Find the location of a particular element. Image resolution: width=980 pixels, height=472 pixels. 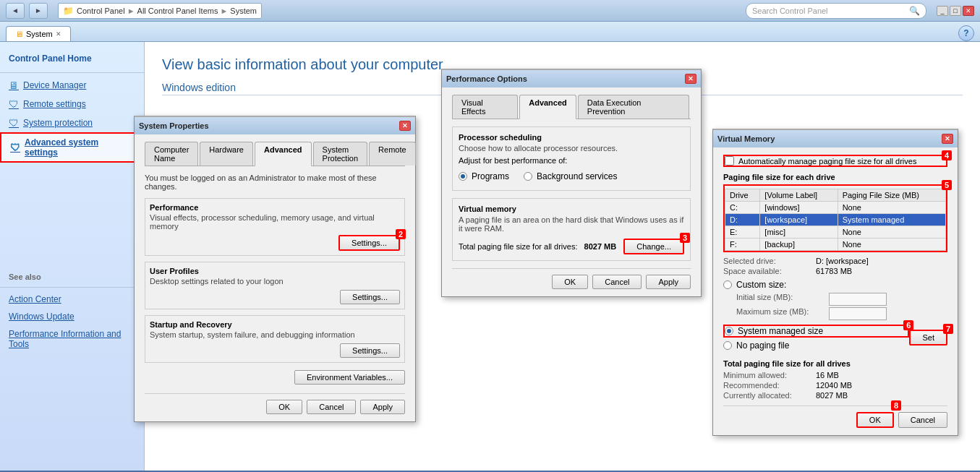

tab-advanced: Advanced is located at coordinates (284, 154).